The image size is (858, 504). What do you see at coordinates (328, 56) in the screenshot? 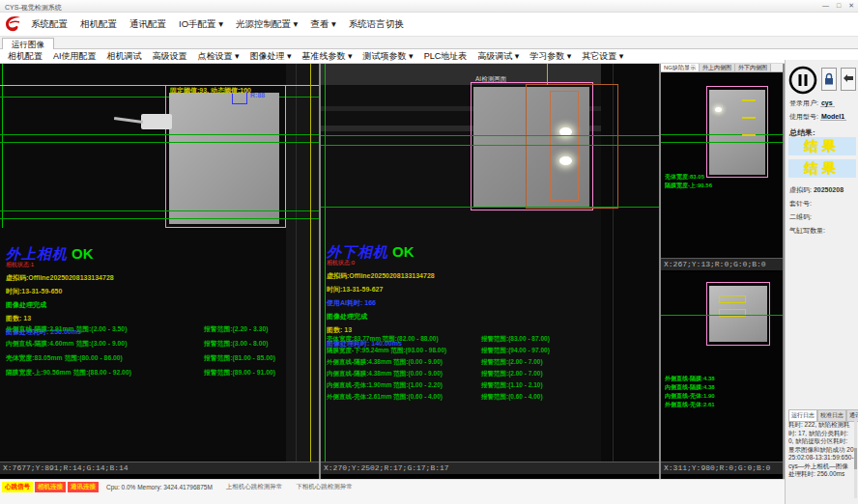
I see `tool-baseline-params: 基准线参数 ▾` at bounding box center [328, 56].